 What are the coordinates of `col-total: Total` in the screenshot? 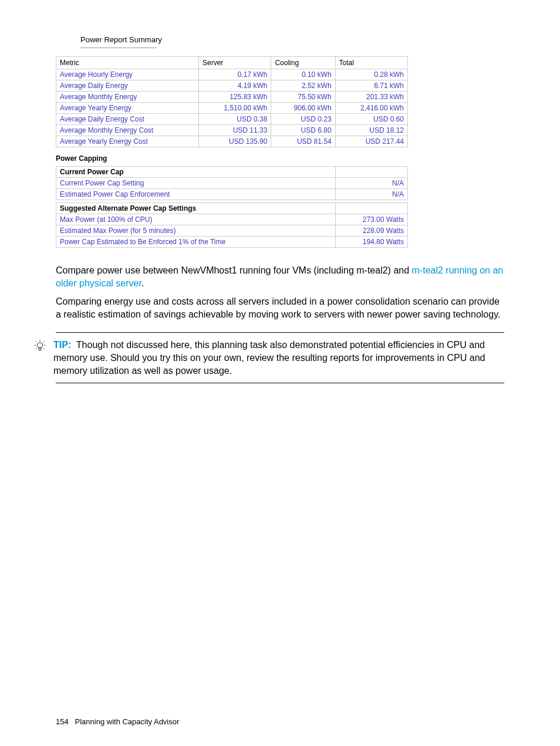 It's located at (371, 63).